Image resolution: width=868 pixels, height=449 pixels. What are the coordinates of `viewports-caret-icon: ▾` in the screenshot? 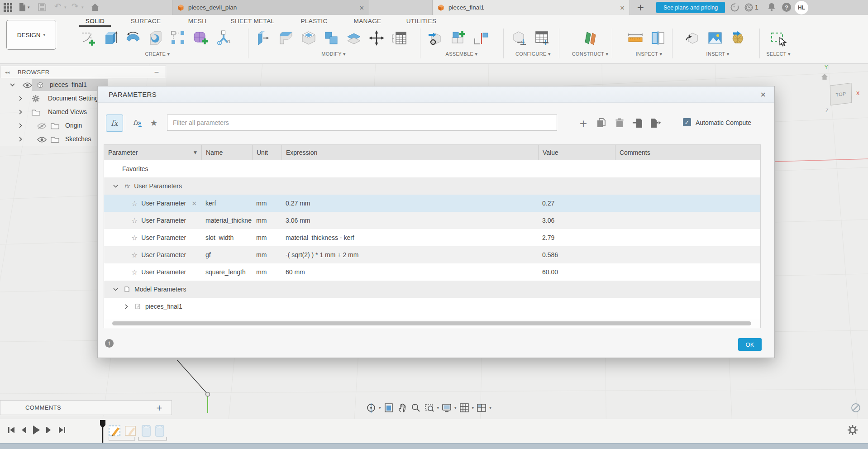 It's located at (491, 408).